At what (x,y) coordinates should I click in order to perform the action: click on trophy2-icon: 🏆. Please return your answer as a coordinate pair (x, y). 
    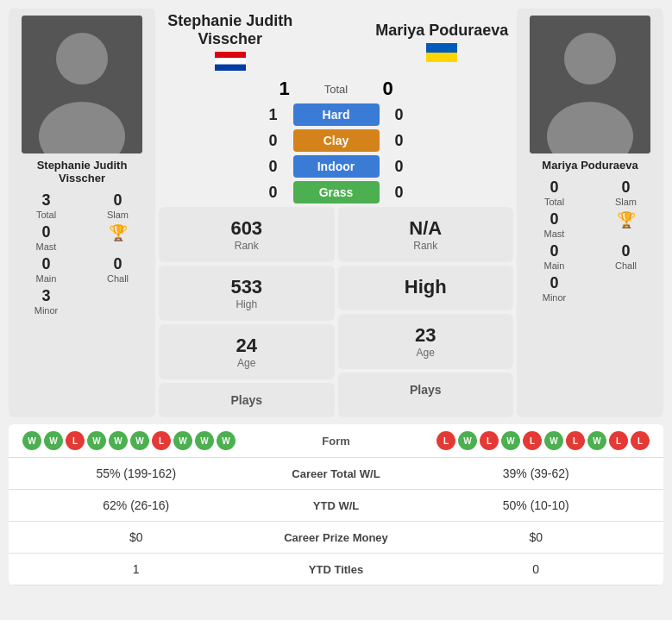
    Looking at the image, I should click on (626, 220).